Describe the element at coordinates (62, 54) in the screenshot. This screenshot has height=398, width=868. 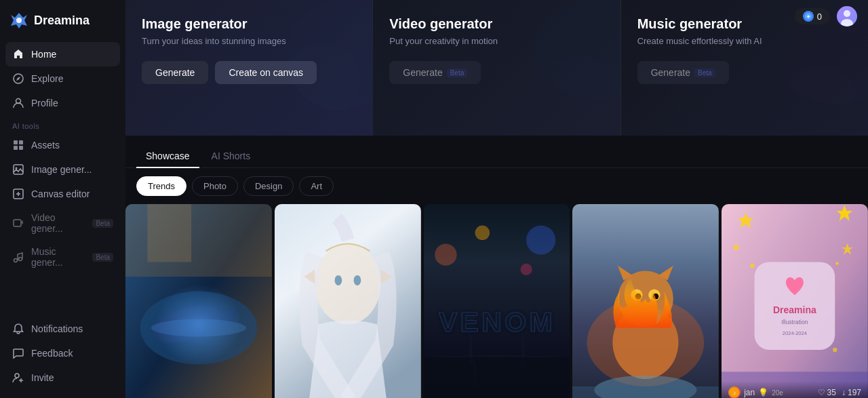
I see `sidebar-item-home: Home` at that location.